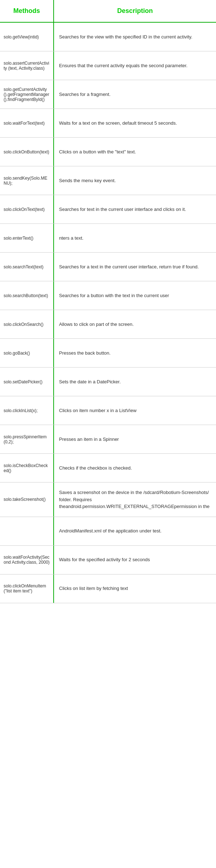  What do you see at coordinates (27, 94) in the screenshot?
I see `method-cell: solo.getCurrentActivity().getFragmentMan…` at bounding box center [27, 94].